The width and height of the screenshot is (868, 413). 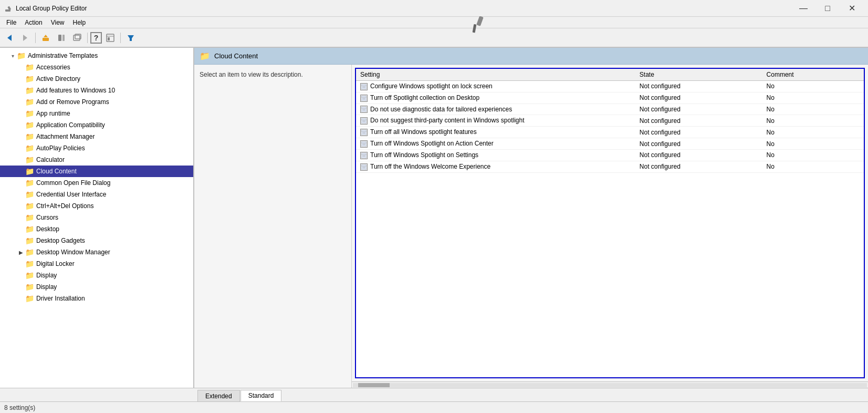 I want to click on horizontal-scrollbar, so click(x=610, y=385).